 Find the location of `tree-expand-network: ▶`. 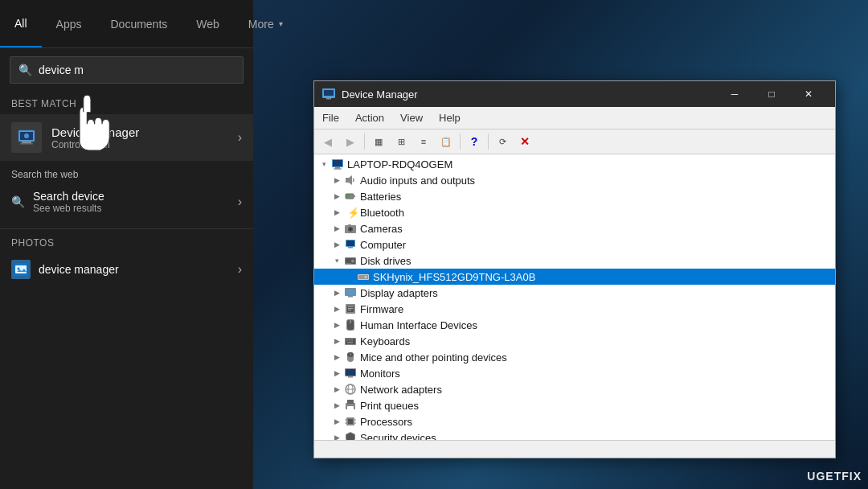

tree-expand-network: ▶ is located at coordinates (337, 389).